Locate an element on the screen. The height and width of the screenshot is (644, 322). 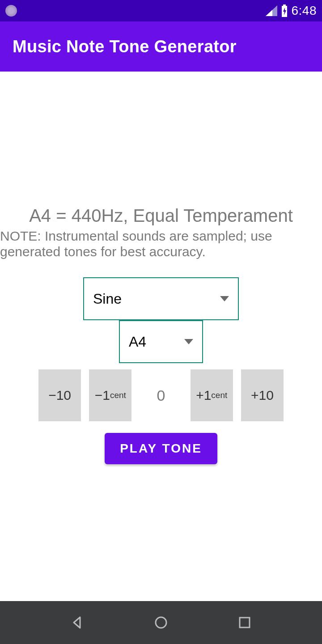
tuning-heading: A4 = 440Hz, Equal Temperament is located at coordinates (161, 216).